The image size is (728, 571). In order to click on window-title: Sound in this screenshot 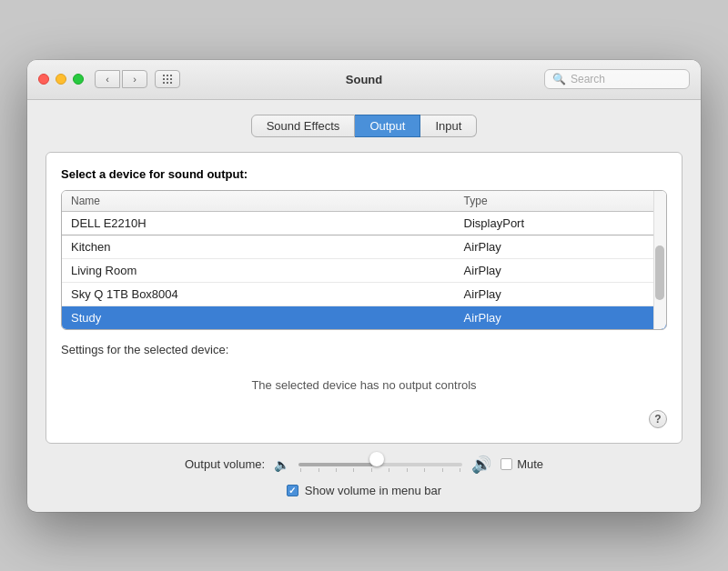, I will do `click(364, 80)`.